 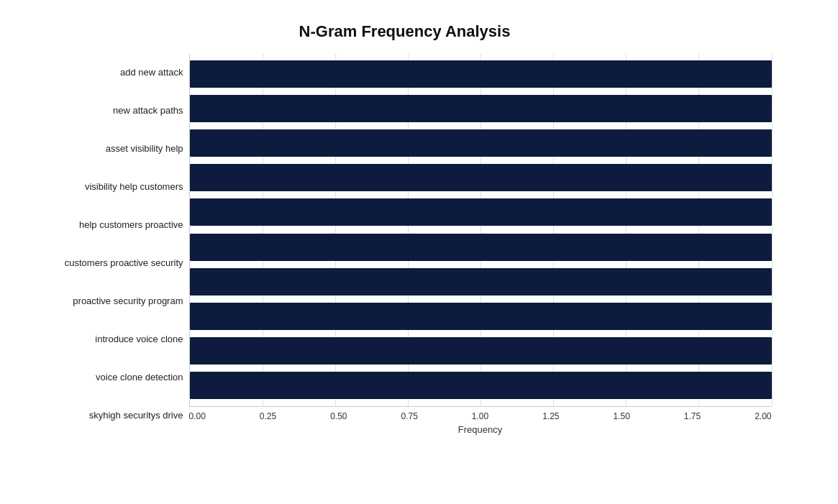 What do you see at coordinates (405, 32) in the screenshot?
I see `chart-title: N-Gram Frequency Analysis` at bounding box center [405, 32].